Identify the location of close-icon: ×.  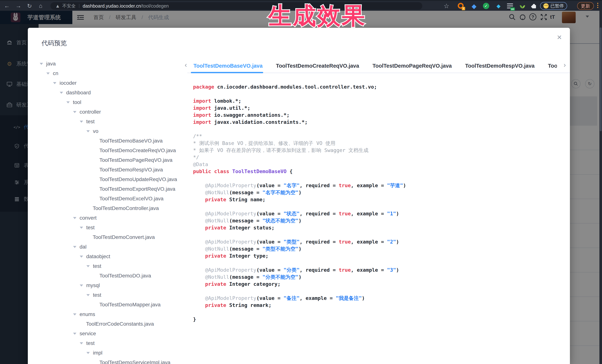
(559, 37).